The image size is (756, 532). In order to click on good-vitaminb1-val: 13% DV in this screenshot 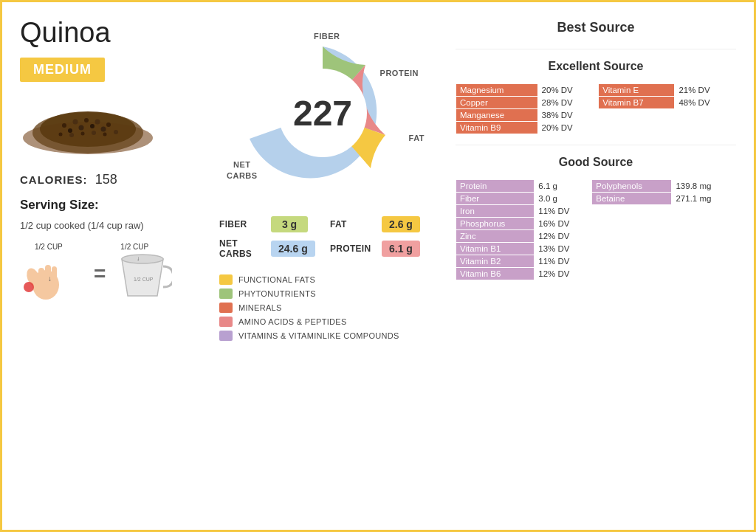, I will do `click(563, 249)`.